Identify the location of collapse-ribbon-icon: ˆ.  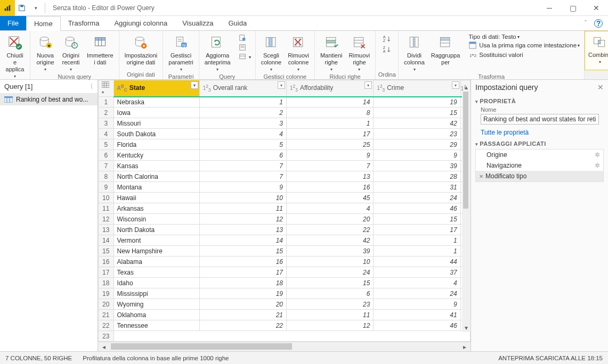
(586, 23).